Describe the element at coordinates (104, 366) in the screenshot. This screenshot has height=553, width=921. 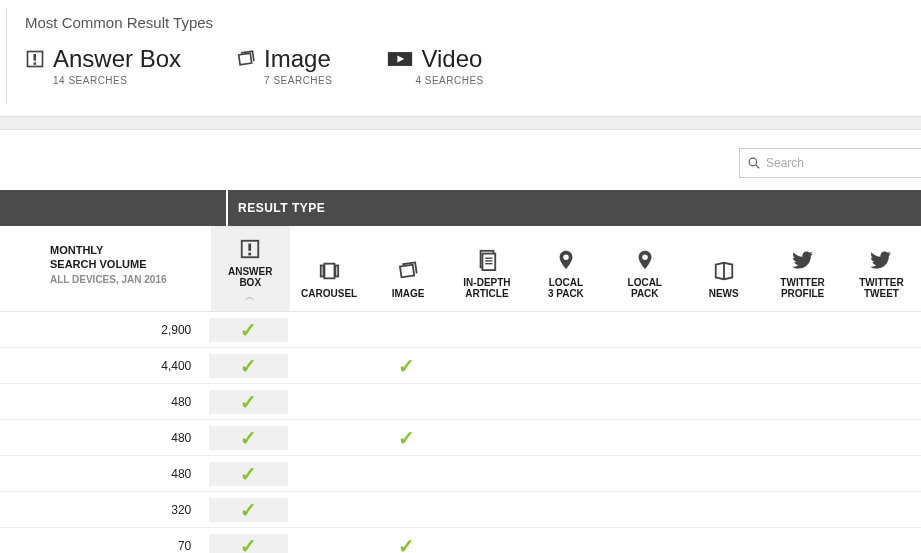
I see `volume-cell: 4,400` at that location.